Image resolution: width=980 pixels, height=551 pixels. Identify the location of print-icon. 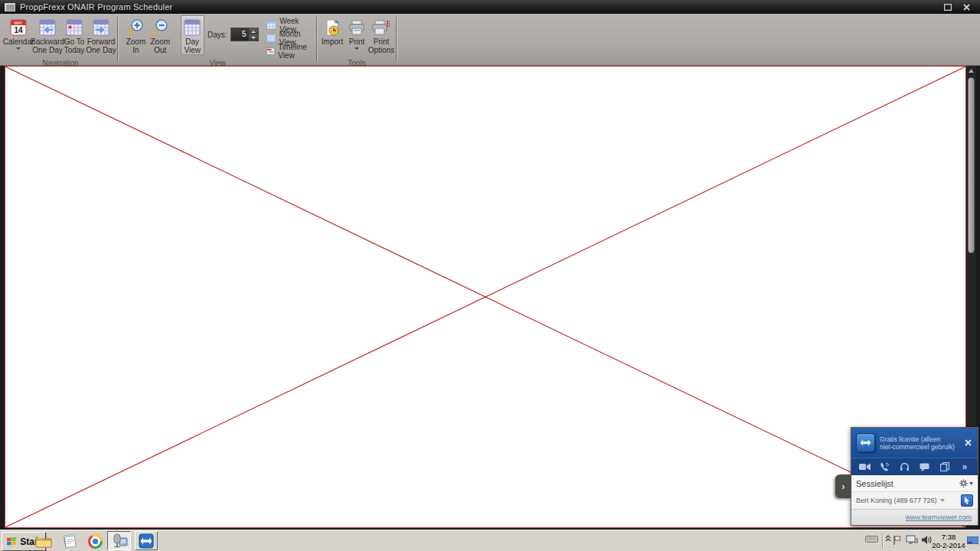
(357, 28).